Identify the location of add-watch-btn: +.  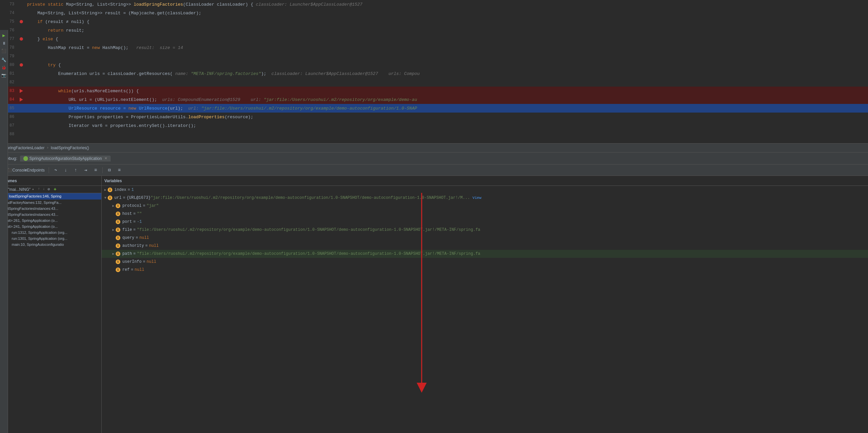
(55, 190).